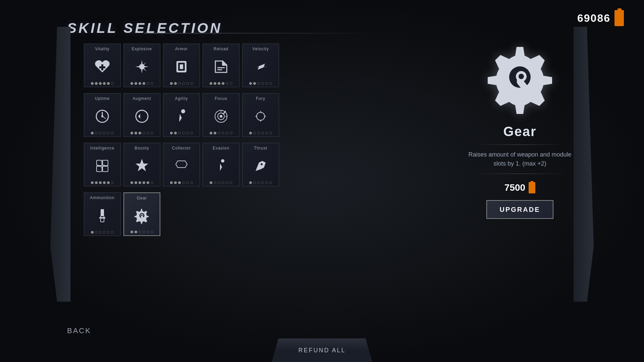 Image resolution: width=644 pixels, height=362 pixels. Describe the element at coordinates (181, 65) in the screenshot. I see `skill-card: Armor` at that location.